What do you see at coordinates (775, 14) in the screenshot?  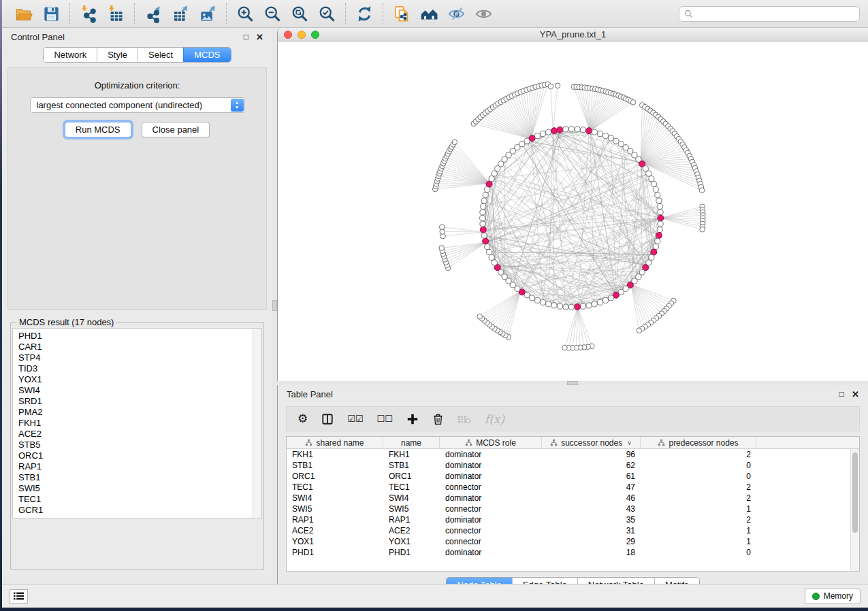 I see `search-input` at bounding box center [775, 14].